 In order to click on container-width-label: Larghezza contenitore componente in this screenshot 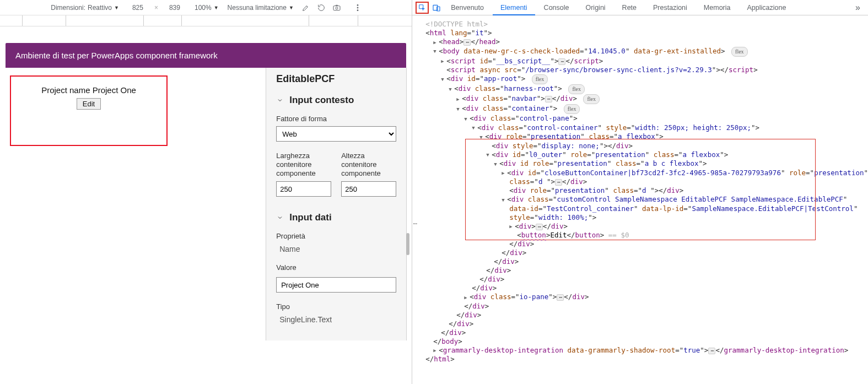, I will do `click(304, 165)`.